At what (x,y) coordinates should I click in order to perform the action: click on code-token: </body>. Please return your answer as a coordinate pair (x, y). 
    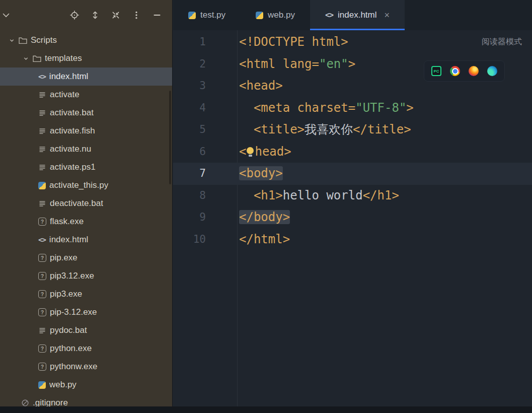
    Looking at the image, I should click on (265, 217).